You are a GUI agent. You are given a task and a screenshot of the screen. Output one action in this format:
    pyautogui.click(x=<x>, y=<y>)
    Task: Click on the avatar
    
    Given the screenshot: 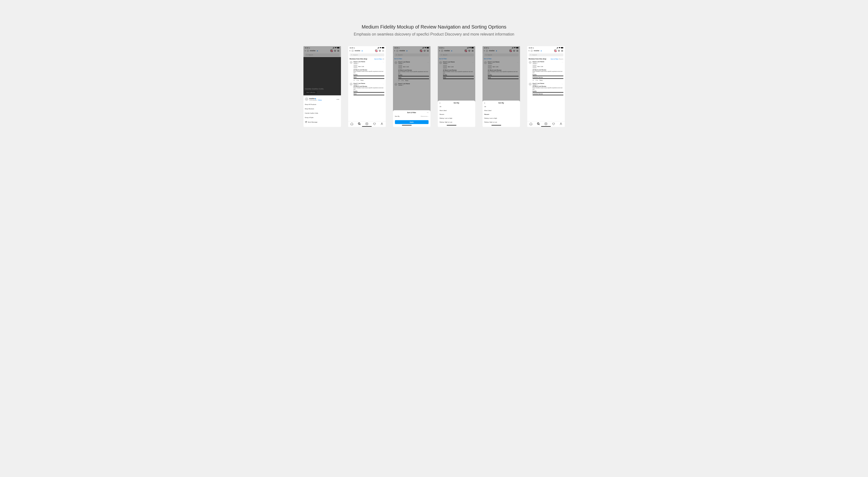 What is the action you would take?
    pyautogui.click(x=307, y=99)
    